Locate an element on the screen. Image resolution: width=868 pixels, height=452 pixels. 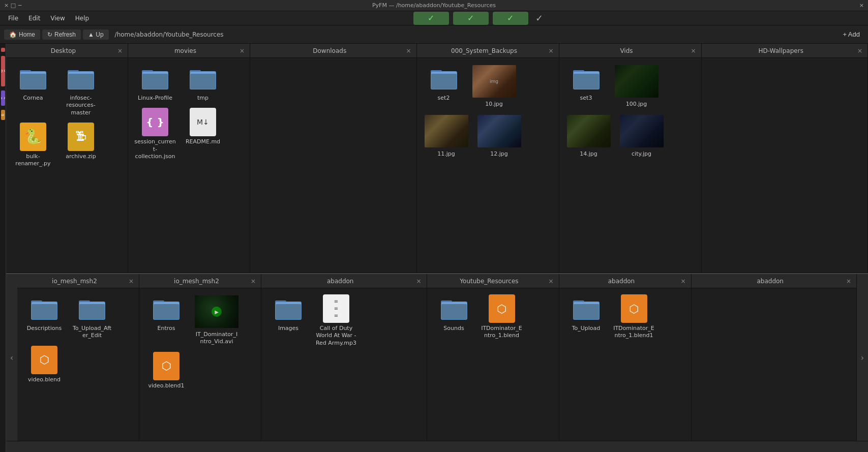
strip-indicator is located at coordinates (3, 50).